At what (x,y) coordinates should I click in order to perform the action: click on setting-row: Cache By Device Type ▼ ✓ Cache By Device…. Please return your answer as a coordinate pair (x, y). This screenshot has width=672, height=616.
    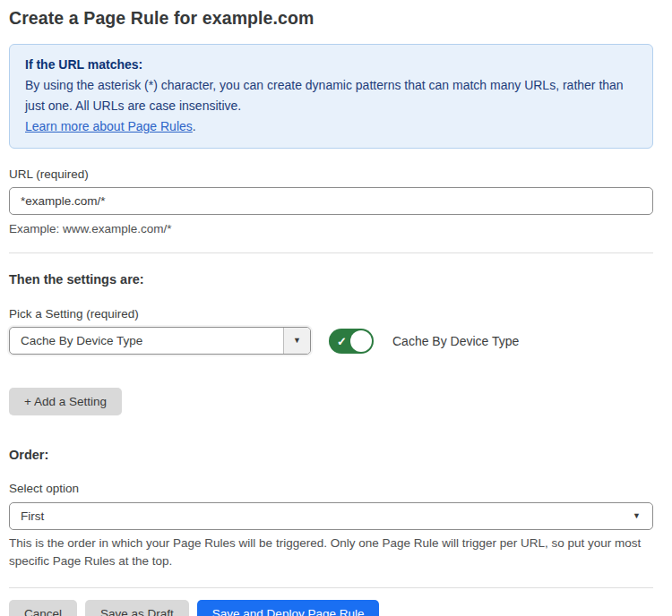
    Looking at the image, I should click on (332, 340).